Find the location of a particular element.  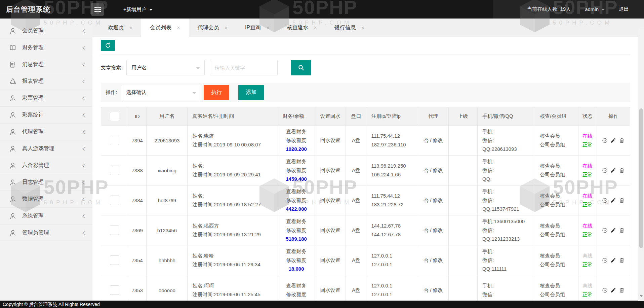

sidebar-item: 消息管理< is located at coordinates (46, 65).